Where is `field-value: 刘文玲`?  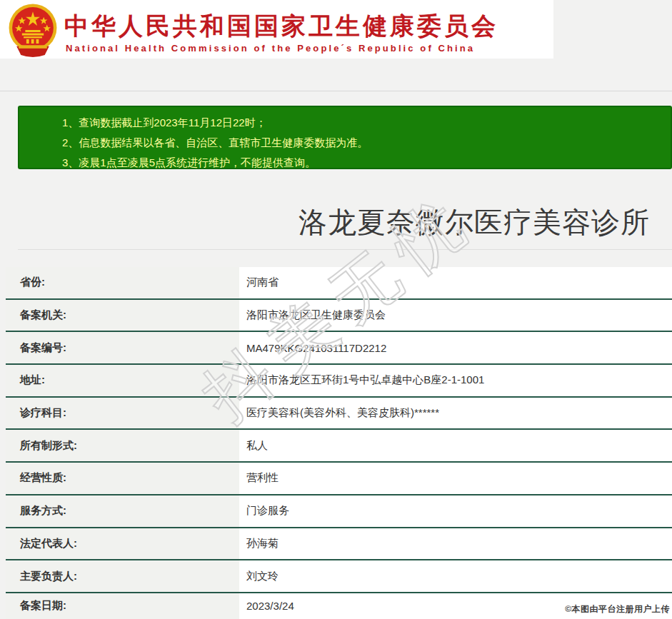 field-value: 刘文玲 is located at coordinates (456, 576).